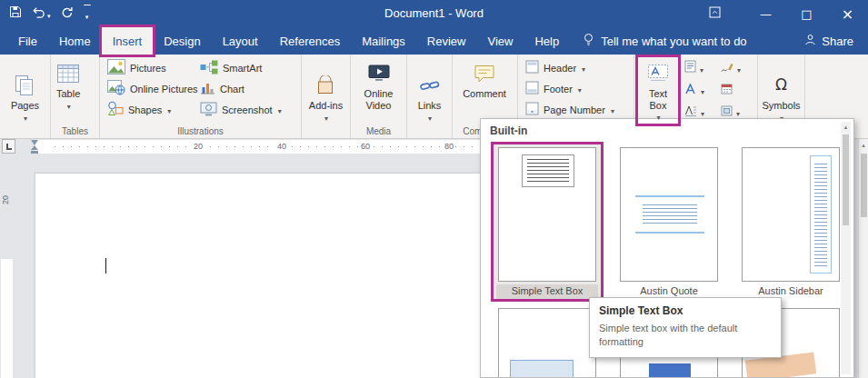  Describe the element at coordinates (25, 96) in the screenshot. I see `ribbon-group-pages: Pages` at that location.